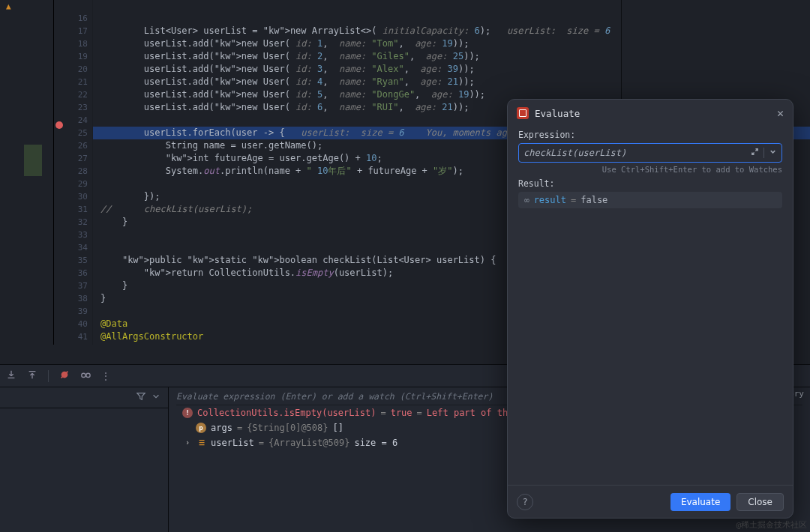 Image resolution: width=810 pixels, height=532 pixels. Describe the element at coordinates (650, 169) in the screenshot. I see `shortcut-hint: Use Ctrl+Shift+Enter to add to Watches` at that location.